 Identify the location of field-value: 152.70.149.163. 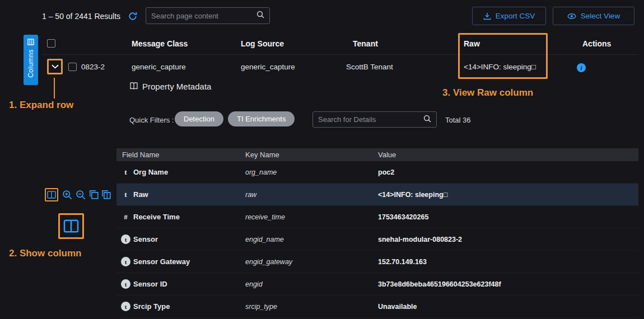
(508, 262).